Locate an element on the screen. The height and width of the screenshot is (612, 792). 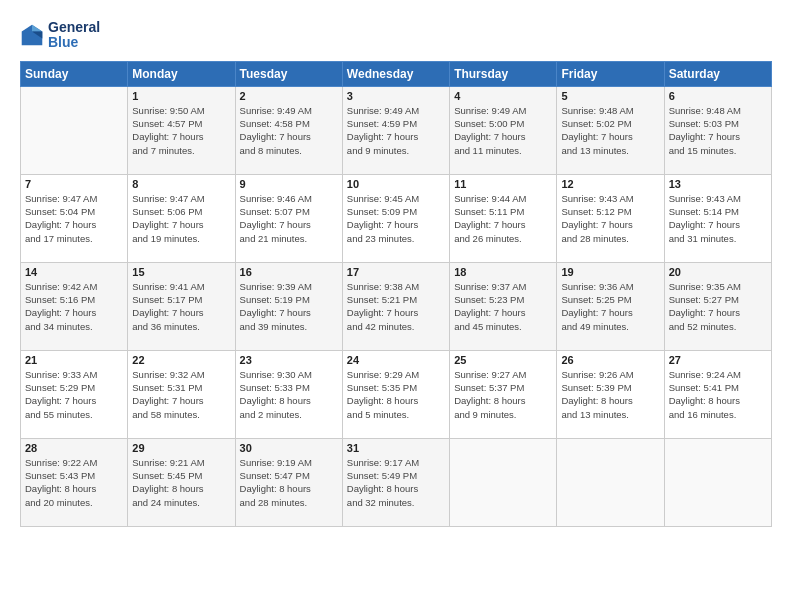
calendar-cell: 9Sunrise: 9:46 AM Sunset: 5:07 PM Daylig… is located at coordinates (288, 218).